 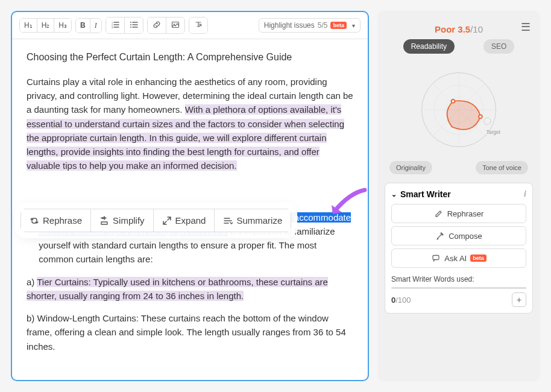 I want to click on score-max: /10, so click(x=476, y=29).